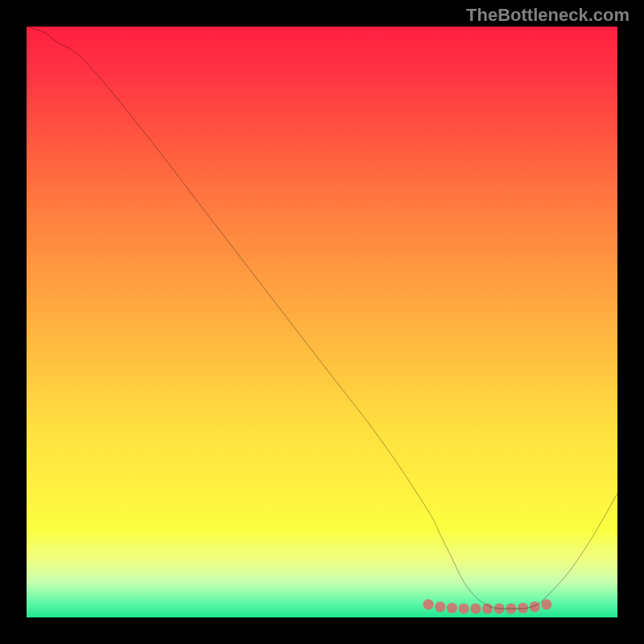  What do you see at coordinates (547, 15) in the screenshot?
I see `attribution-text: TheBottleneck.com` at bounding box center [547, 15].